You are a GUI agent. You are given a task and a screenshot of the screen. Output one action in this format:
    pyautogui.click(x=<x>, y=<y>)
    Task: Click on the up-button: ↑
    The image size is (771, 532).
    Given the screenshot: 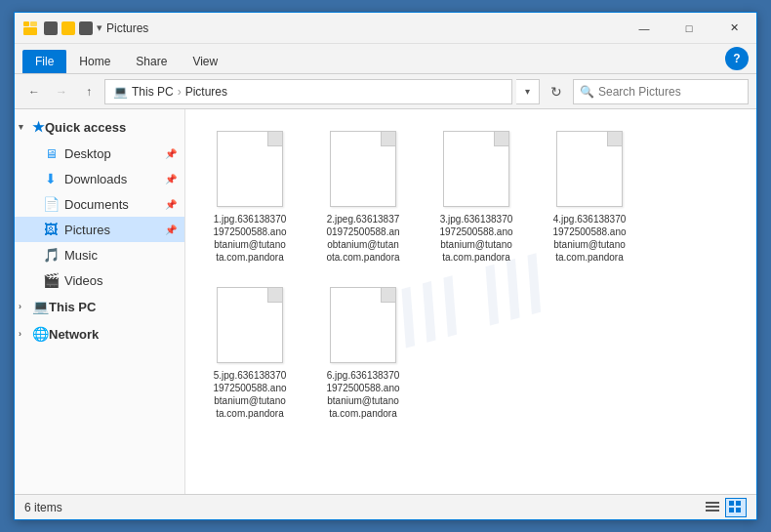 What is the action you would take?
    pyautogui.click(x=89, y=92)
    